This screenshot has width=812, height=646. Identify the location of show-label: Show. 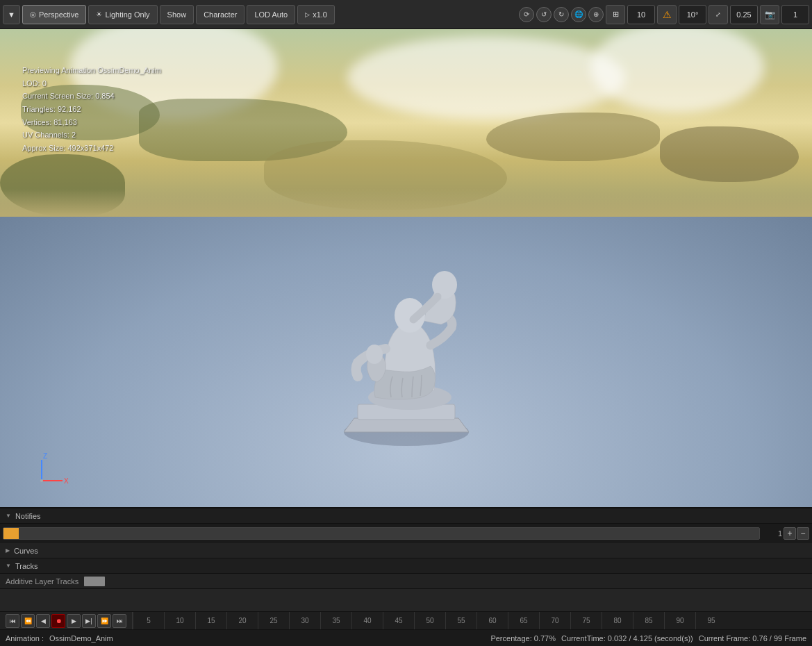
(177, 15).